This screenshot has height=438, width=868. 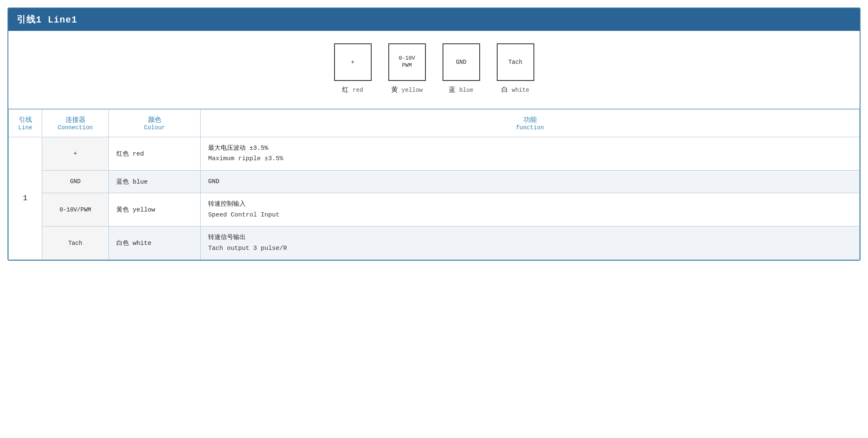 What do you see at coordinates (25, 199) in the screenshot?
I see `line-number-cell: 1` at bounding box center [25, 199].